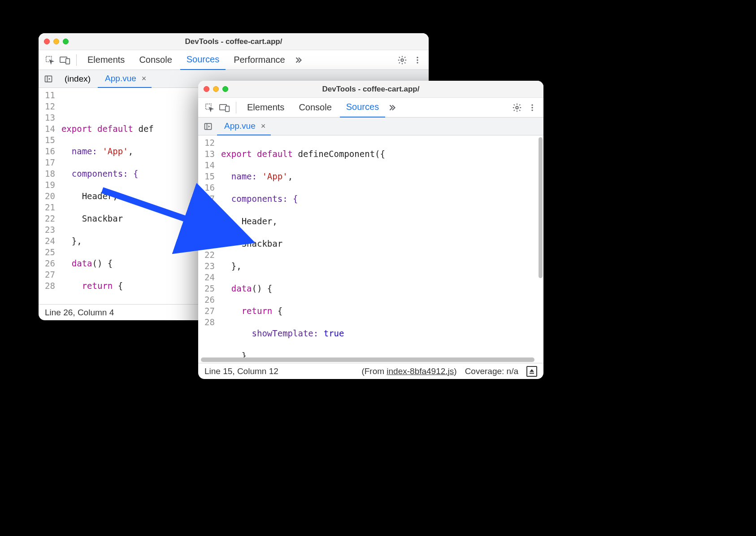 The image size is (756, 536). What do you see at coordinates (532, 371) in the screenshot?
I see `toggle-drawer-icon` at bounding box center [532, 371].